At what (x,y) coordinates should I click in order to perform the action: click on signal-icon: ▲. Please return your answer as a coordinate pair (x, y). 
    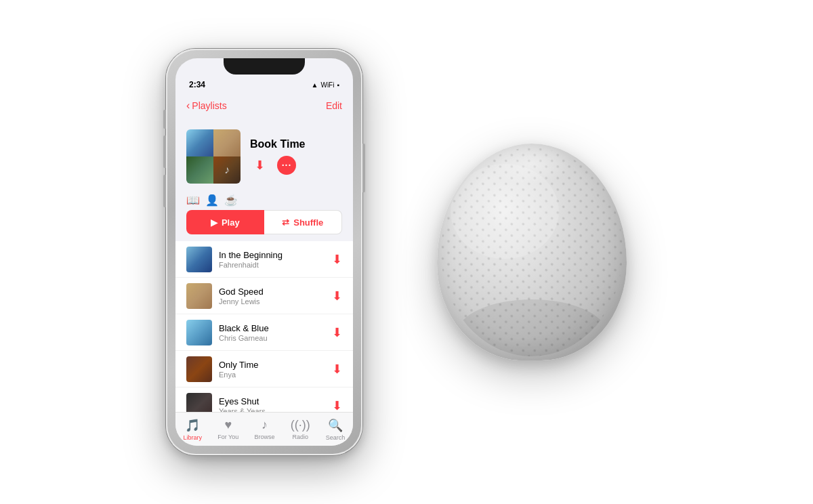
    Looking at the image, I should click on (315, 85).